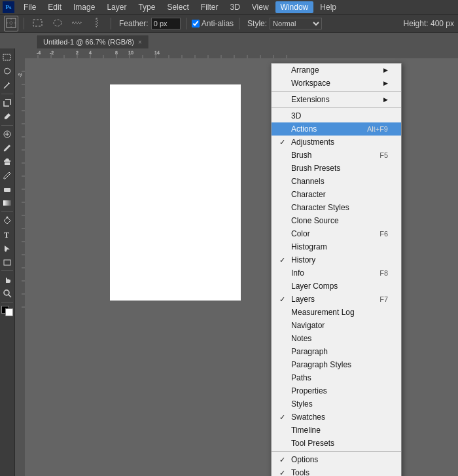 Image resolution: width=458 pixels, height=476 pixels. What do you see at coordinates (55, 7) in the screenshot?
I see `menu-edit: Edit` at bounding box center [55, 7].